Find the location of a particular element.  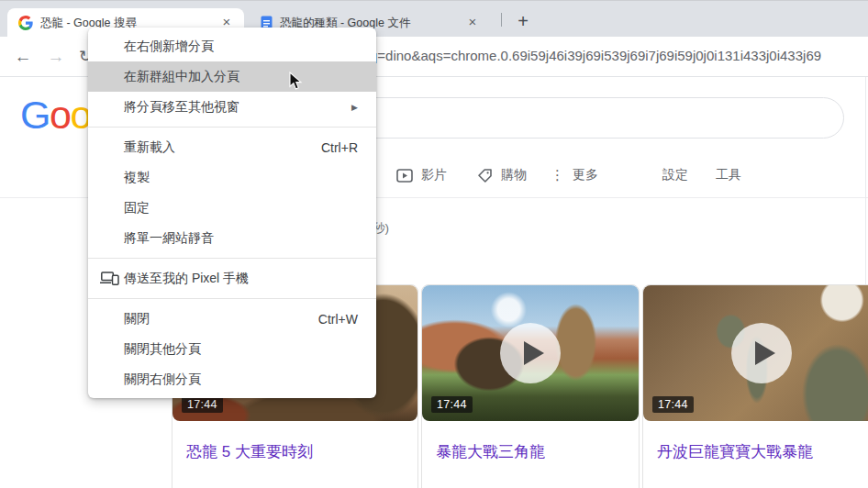

tab-close-icon: × is located at coordinates (473, 23).